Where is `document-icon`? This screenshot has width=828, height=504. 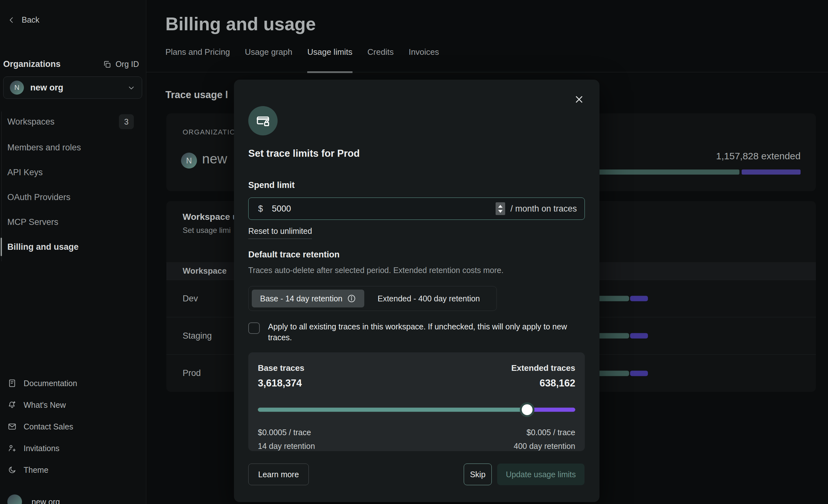 document-icon is located at coordinates (12, 383).